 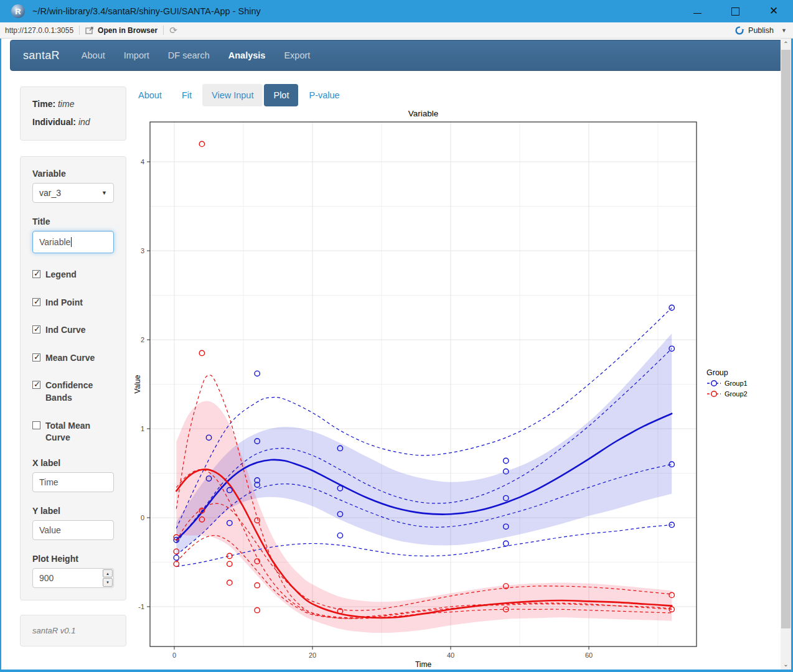 What do you see at coordinates (71, 242) in the screenshot?
I see `text-cursor` at bounding box center [71, 242].